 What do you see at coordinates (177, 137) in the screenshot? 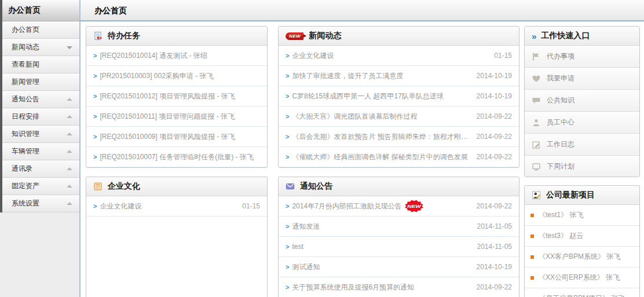
I see `todo-item: > [REQ2015010009] 项目管理风险提报 - 张飞` at bounding box center [177, 137].